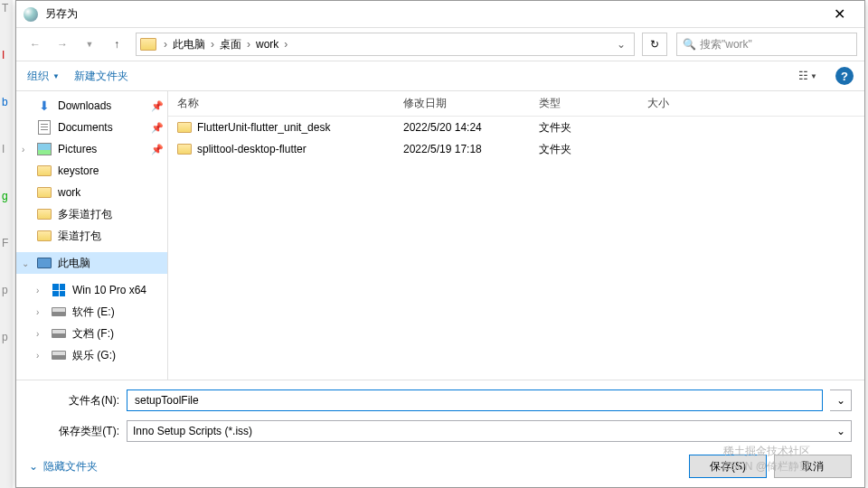 This screenshot has width=868, height=488. Describe the element at coordinates (489, 431) in the screenshot. I see `filetype-combo: Inno Setup Scripts (*.iss)⌄` at that location.